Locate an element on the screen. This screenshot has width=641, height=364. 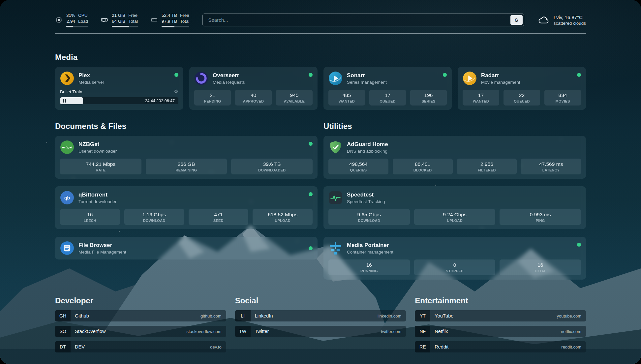
plex-app-link: Plex Media server is located at coordinates (119, 78).